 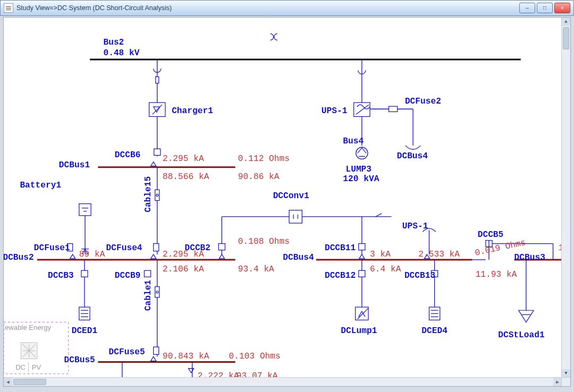 I want to click on dcbus4-top-label: DCBus4, so click(x=412, y=156).